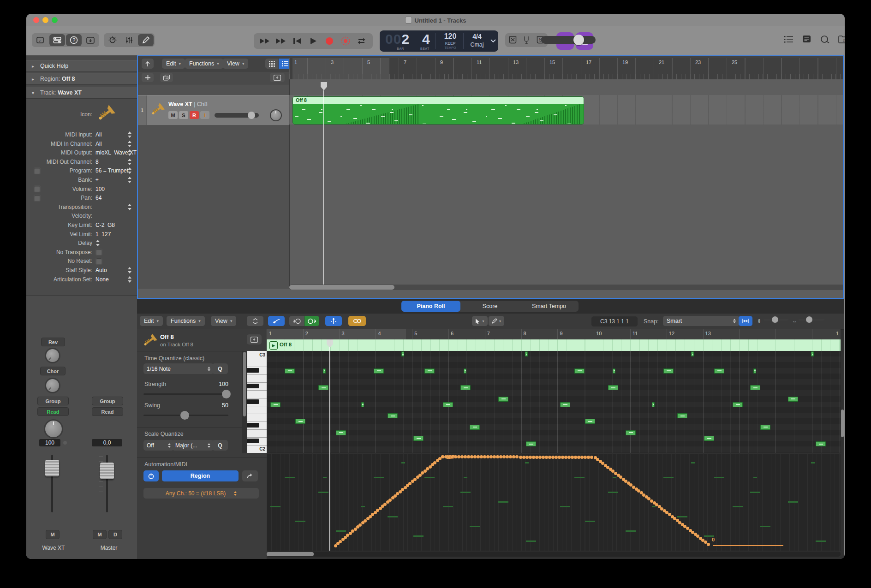  I want to click on quick-help-section: ▸Quick Help, so click(82, 66).